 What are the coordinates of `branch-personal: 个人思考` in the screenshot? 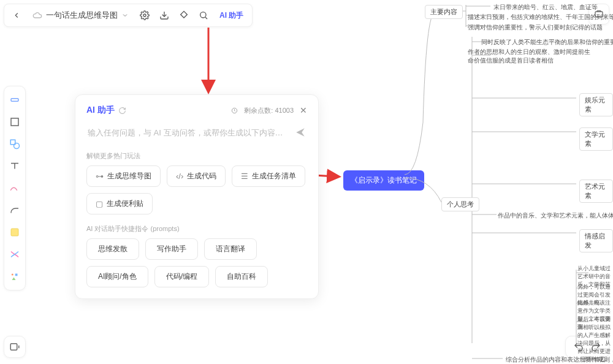 It's located at (460, 205).